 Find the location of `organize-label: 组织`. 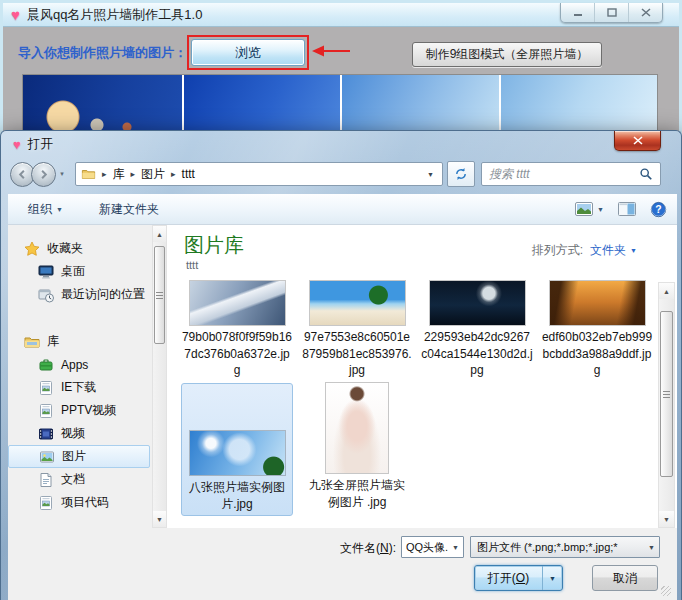

organize-label: 组织 is located at coordinates (40, 210).